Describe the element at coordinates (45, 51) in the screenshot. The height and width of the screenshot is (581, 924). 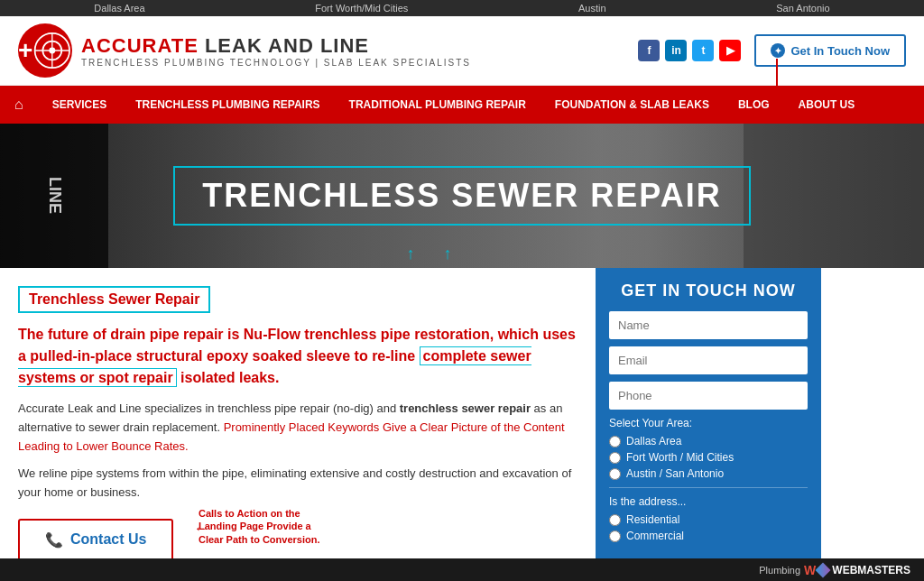
I see `logo-icon` at that location.